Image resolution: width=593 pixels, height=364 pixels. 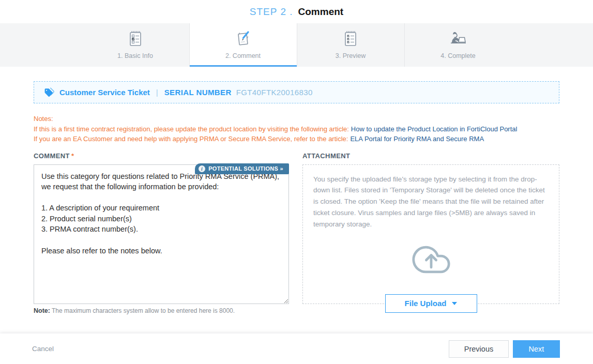 I want to click on person-at-laptop-icon, so click(x=458, y=39).